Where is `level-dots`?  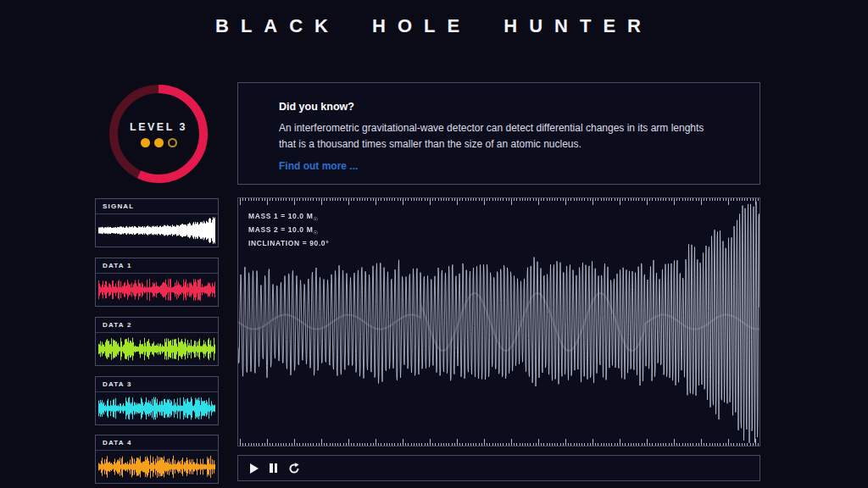 level-dots is located at coordinates (159, 142).